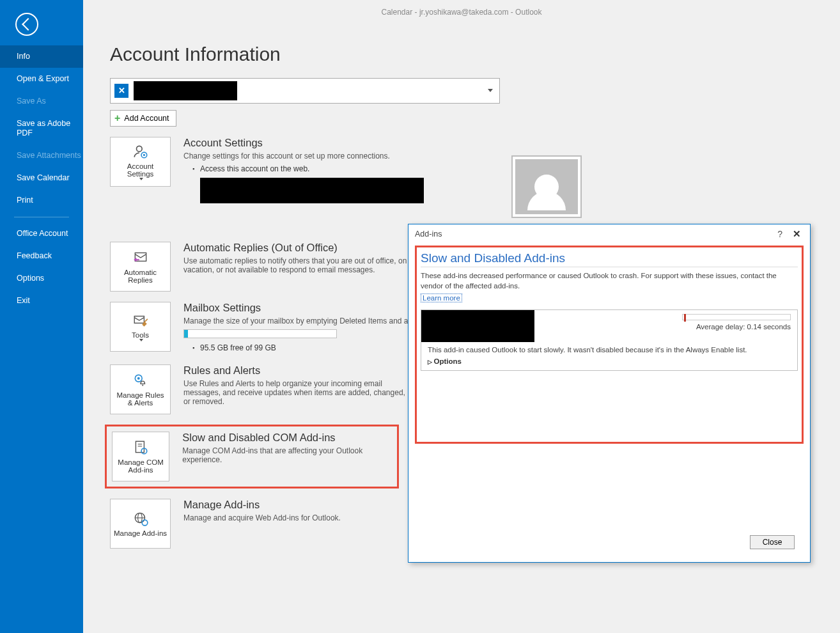 The image size is (840, 633). What do you see at coordinates (185, 91) in the screenshot?
I see `redacted-account-name` at bounding box center [185, 91].